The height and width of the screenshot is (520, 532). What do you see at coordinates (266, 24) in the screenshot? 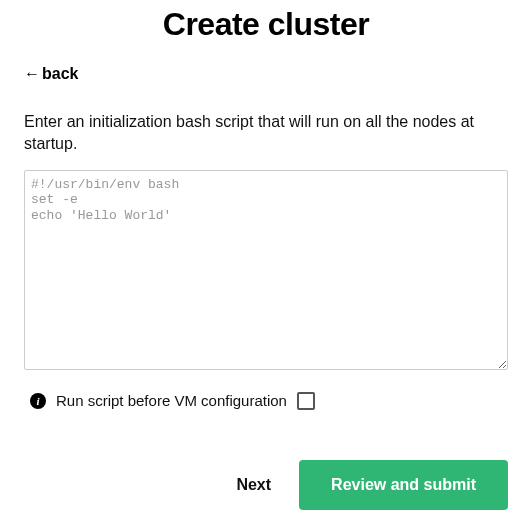
I see `page-title: Create cluster` at bounding box center [266, 24].